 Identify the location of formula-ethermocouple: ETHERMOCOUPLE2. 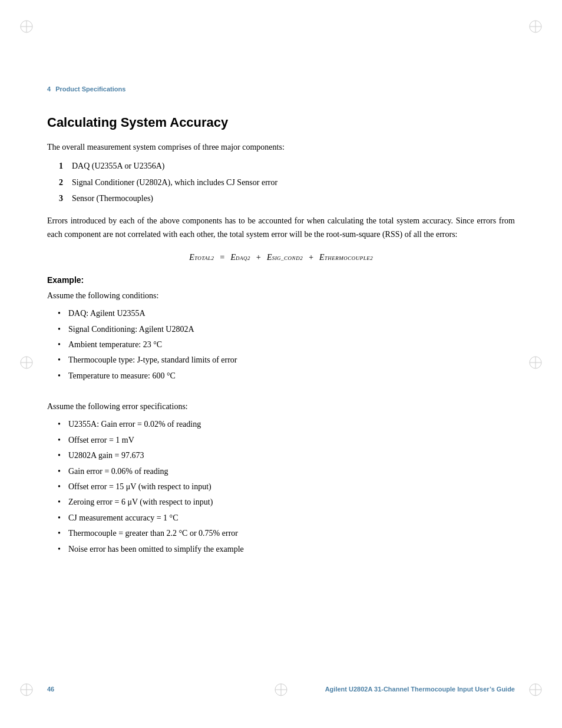
(346, 258).